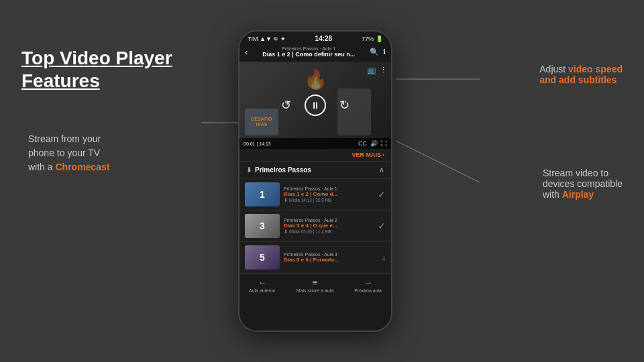 This screenshot has height=362, width=644. I want to click on download-icon: ⬇, so click(249, 170).